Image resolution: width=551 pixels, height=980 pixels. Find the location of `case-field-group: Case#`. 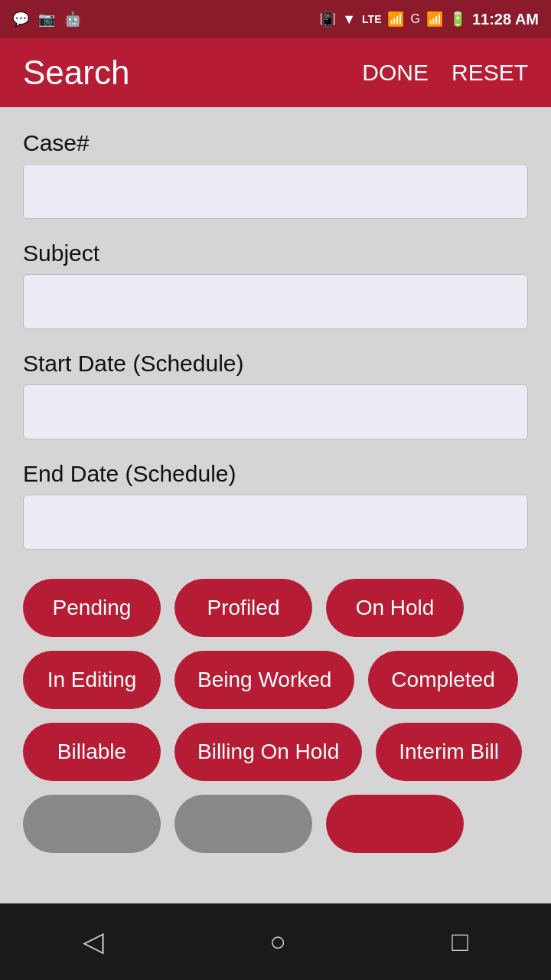

case-field-group: Case# is located at coordinates (276, 175).